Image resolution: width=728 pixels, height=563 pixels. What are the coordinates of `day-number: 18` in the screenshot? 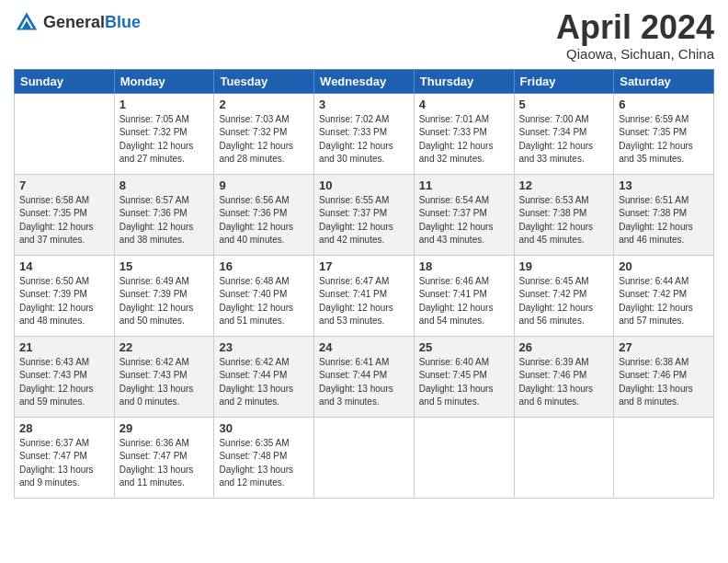 It's located at (464, 267).